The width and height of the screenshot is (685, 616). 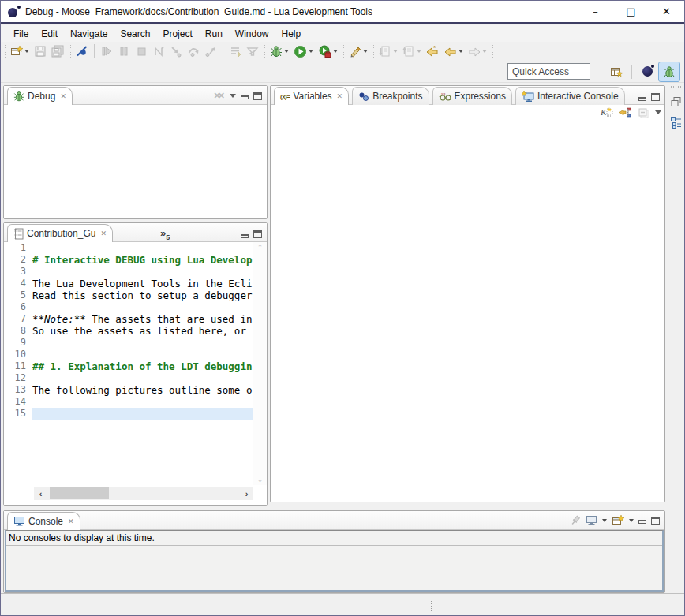 I want to click on display-selected-console-icon, so click(x=592, y=521).